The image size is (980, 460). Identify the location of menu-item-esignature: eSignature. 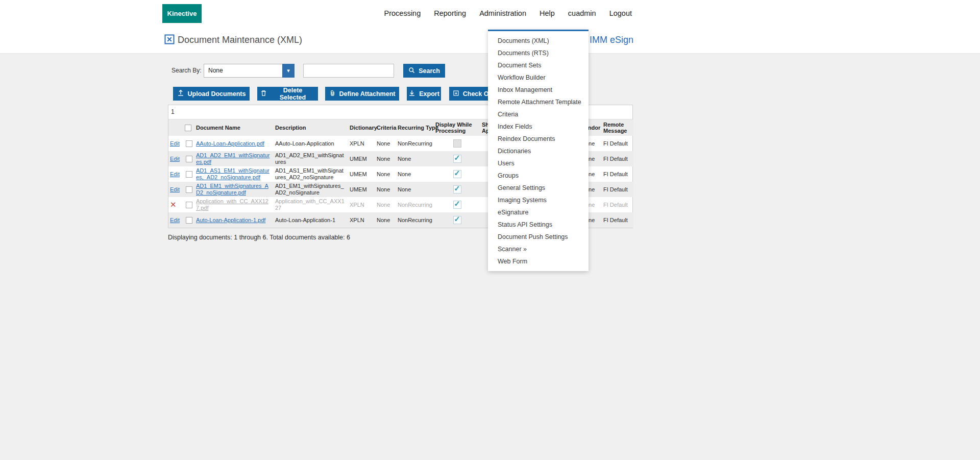
(538, 212).